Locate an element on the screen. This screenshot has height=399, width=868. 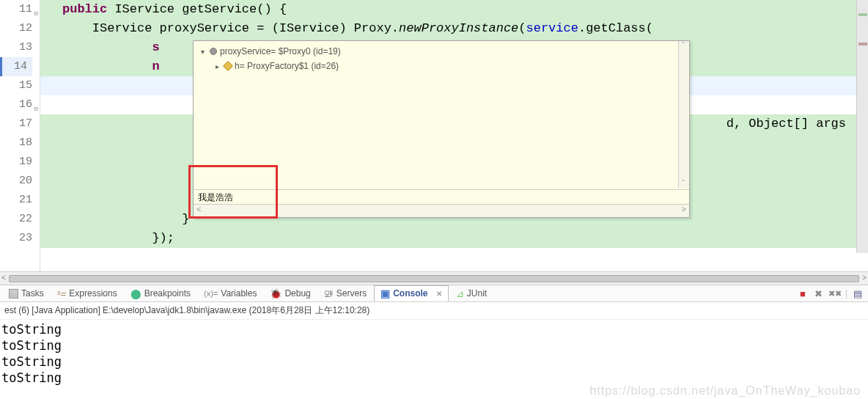
gutter-line: 22 is located at coordinates (16, 219).